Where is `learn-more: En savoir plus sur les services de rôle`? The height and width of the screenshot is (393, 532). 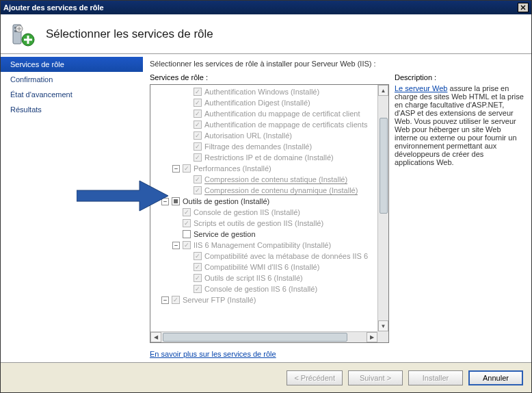 learn-more: En savoir plus sur les services de rôle is located at coordinates (269, 354).